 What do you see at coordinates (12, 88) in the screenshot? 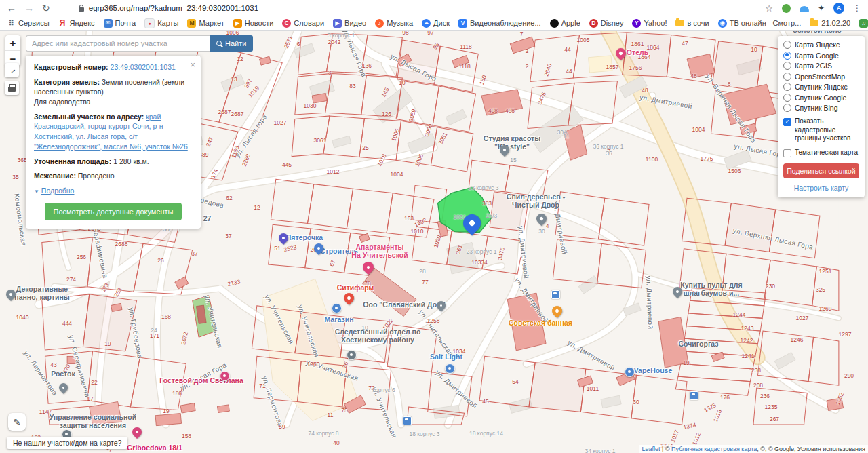
I see `print-button` at bounding box center [12, 88].